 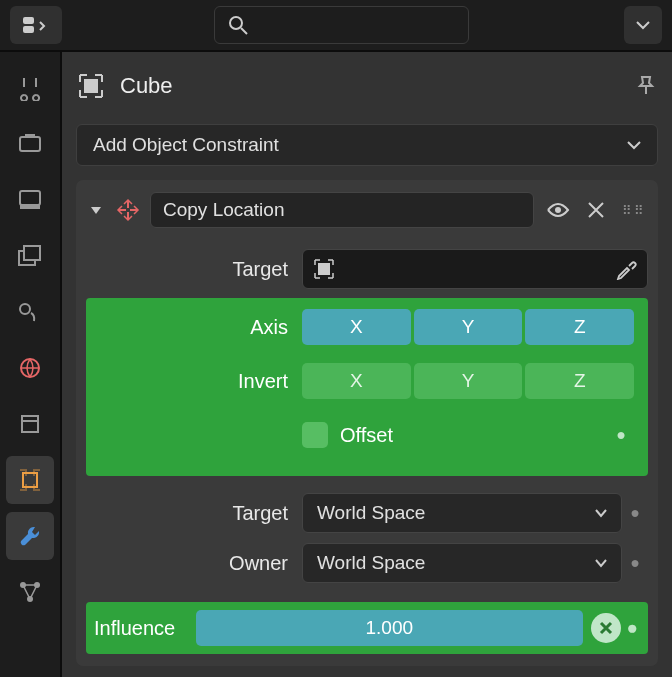 What do you see at coordinates (324, 269) in the screenshot?
I see `object-data-icon` at bounding box center [324, 269].